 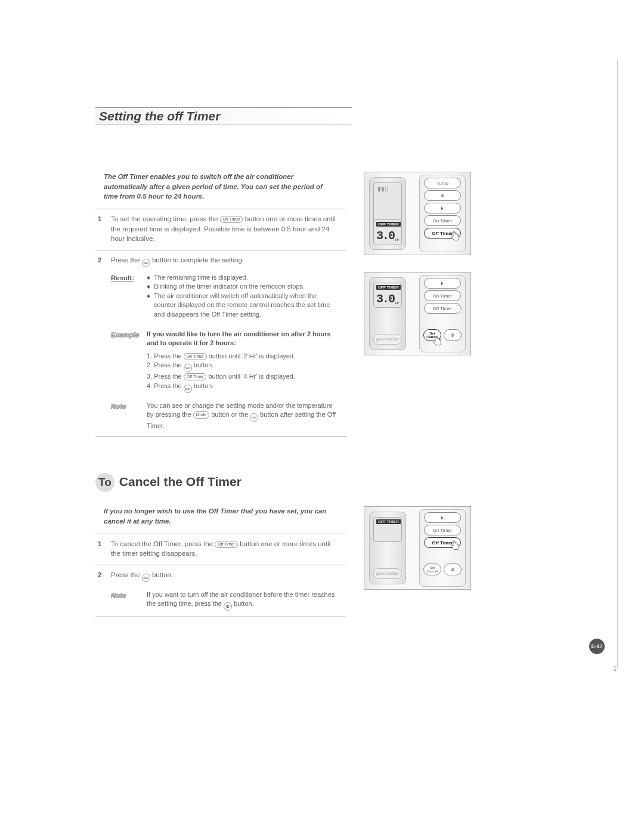 What do you see at coordinates (165, 386) in the screenshot?
I see `text: 4. Press the` at bounding box center [165, 386].